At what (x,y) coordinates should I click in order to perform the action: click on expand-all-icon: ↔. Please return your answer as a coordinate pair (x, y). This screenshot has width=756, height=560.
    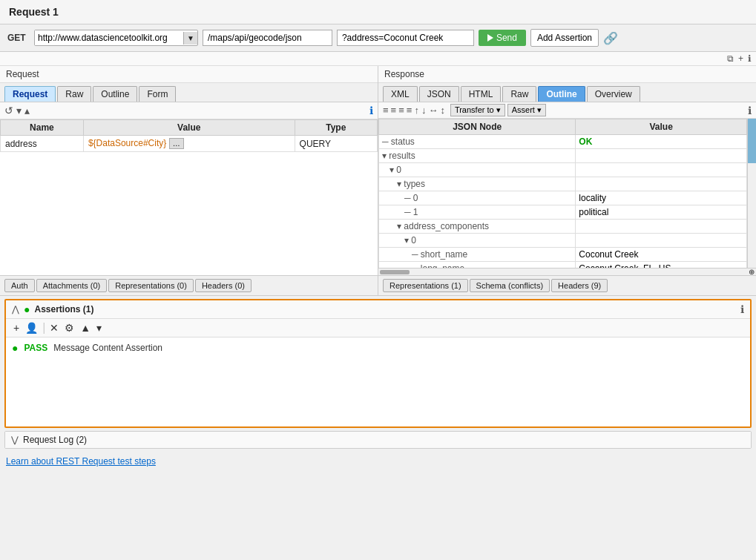
    Looking at the image, I should click on (433, 110).